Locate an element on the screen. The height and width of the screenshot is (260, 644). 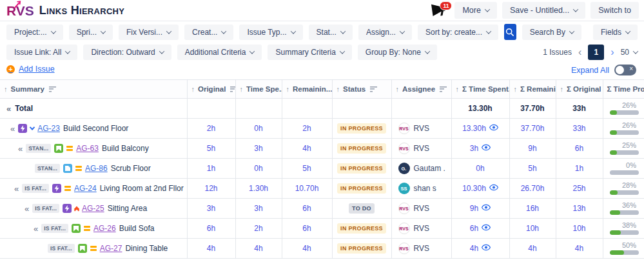
filter-sprint: Spri... is located at coordinates (91, 32).